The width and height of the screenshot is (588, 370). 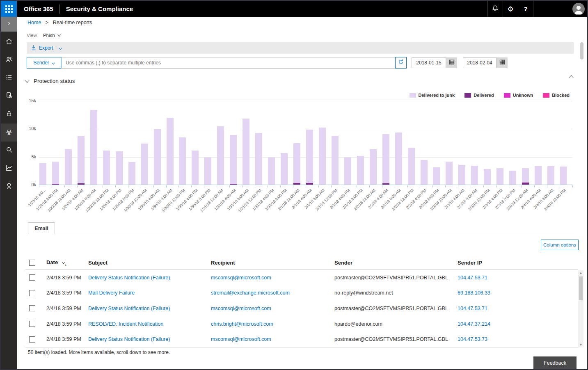 What do you see at coordinates (9, 169) in the screenshot?
I see `sidebar-item-reports` at bounding box center [9, 169].